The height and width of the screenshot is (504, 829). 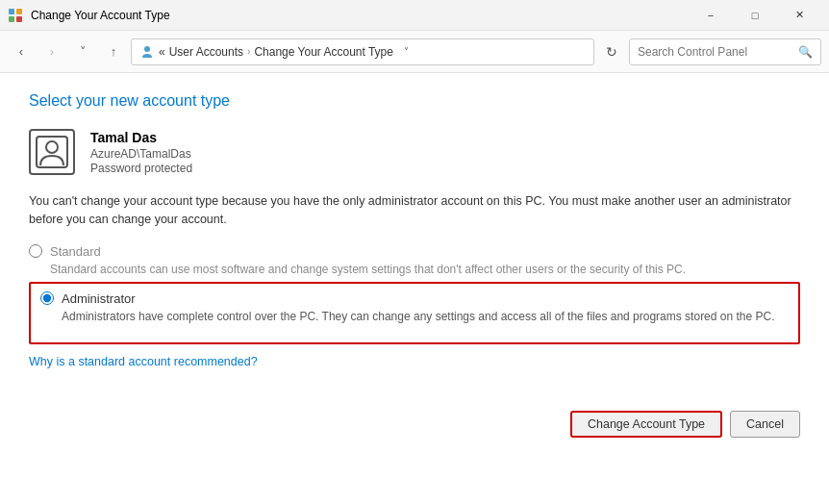 What do you see at coordinates (646, 424) in the screenshot?
I see `change-account-type-button: Change Account Type` at bounding box center [646, 424].